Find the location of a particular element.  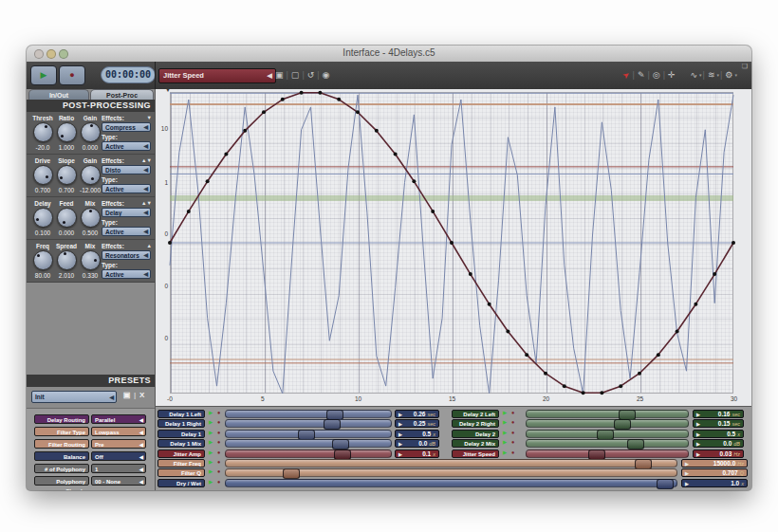

routing-dropdown: Off◀ is located at coordinates (119, 456).